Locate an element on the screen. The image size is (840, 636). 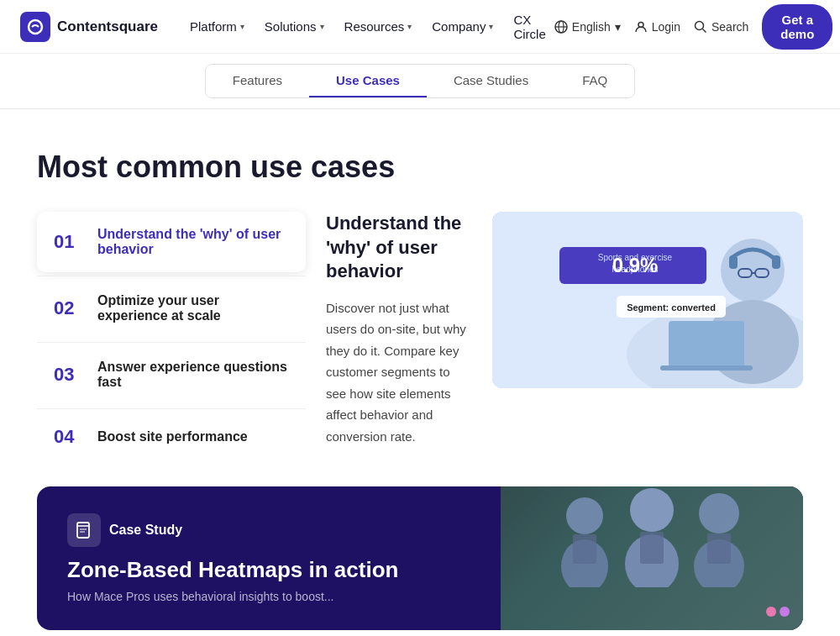
use-case-item-1: 01 Understand the 'why' of user behavior is located at coordinates (171, 242).